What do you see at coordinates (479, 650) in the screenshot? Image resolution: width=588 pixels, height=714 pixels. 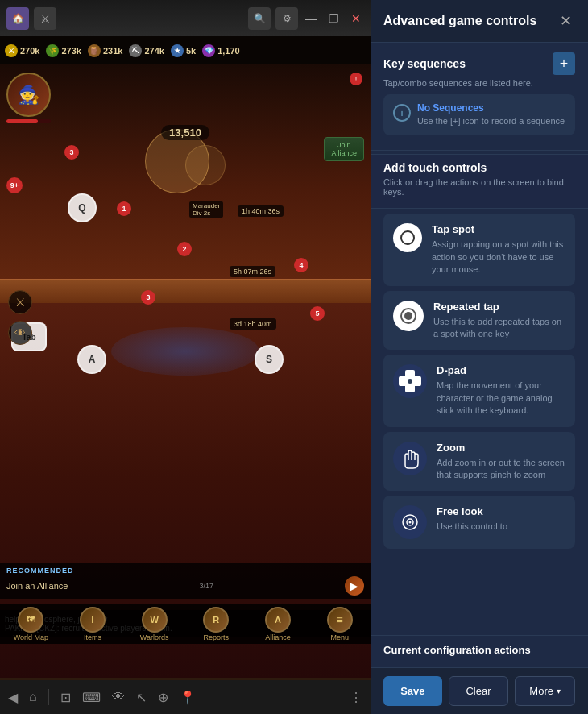 I see `config-title: Current configuration actions` at bounding box center [479, 650].